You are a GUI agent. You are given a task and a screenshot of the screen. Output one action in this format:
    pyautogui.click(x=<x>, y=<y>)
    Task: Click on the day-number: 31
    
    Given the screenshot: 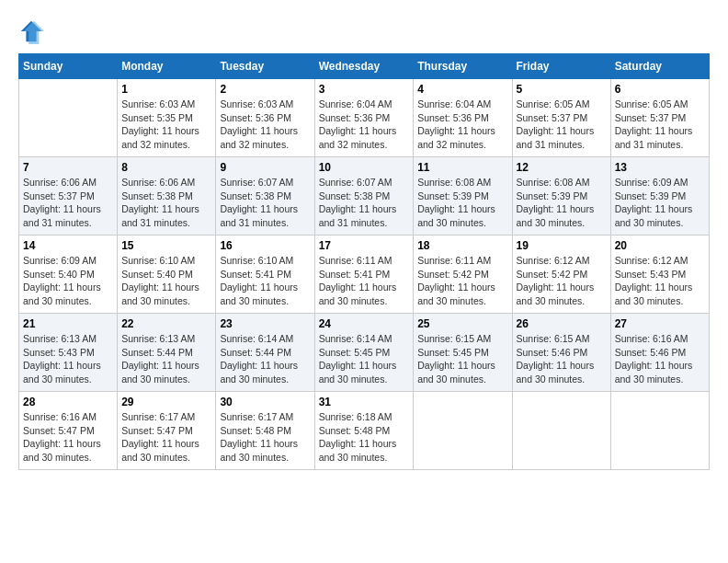 What is the action you would take?
    pyautogui.click(x=364, y=402)
    